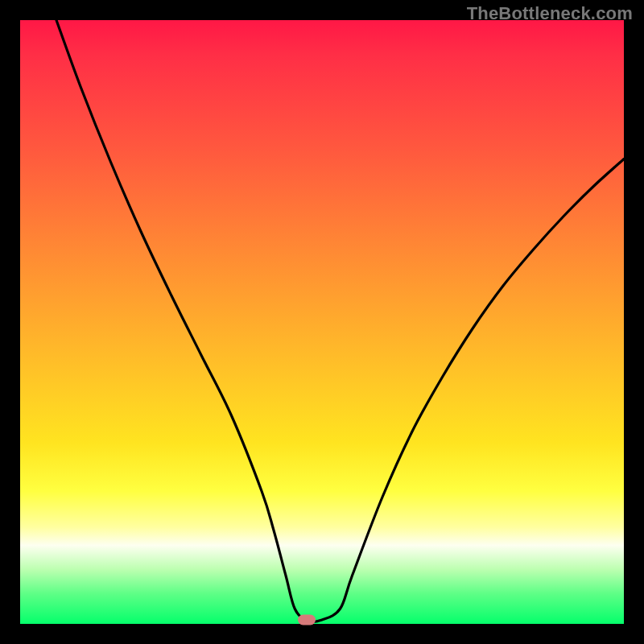 This screenshot has height=644, width=644. I want to click on watermark-text: TheBottleneck.com, so click(550, 14).